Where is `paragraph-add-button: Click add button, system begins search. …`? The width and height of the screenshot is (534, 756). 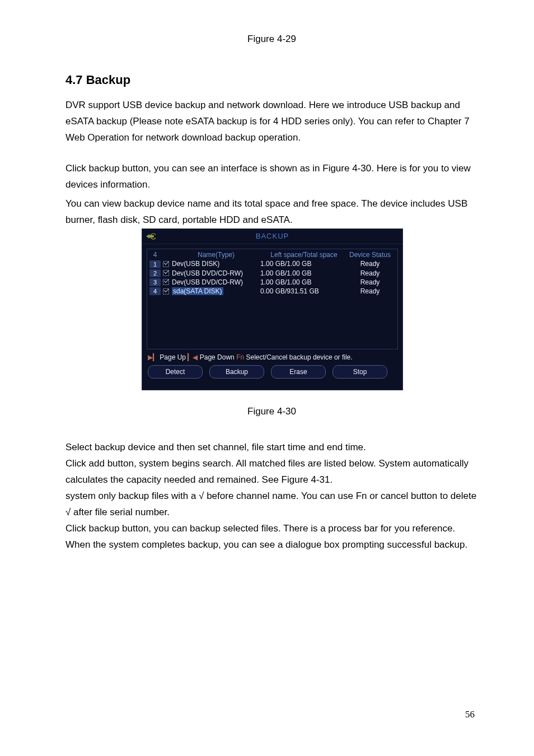 paragraph-add-button: Click add button, system begins search. … is located at coordinates (272, 472).